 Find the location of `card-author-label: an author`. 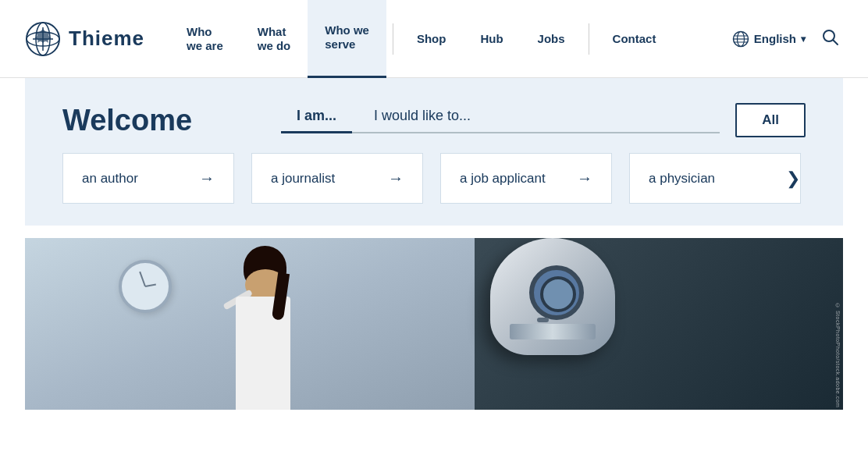

card-author-label: an author is located at coordinates (110, 179).